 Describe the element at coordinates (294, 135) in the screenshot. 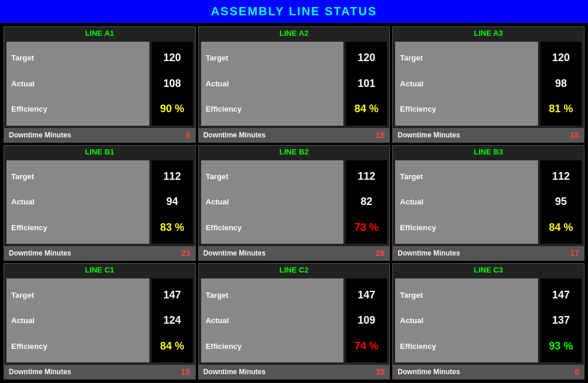

I see `downtime-row-line-a2: Downtime Minutes 15` at that location.